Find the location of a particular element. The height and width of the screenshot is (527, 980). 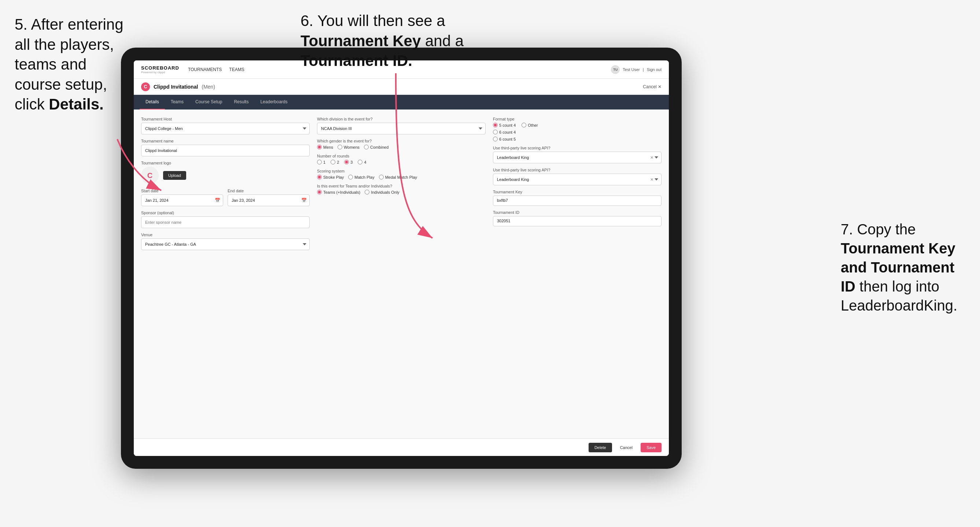

nav-right: TU Test User | Sign out is located at coordinates (636, 70).